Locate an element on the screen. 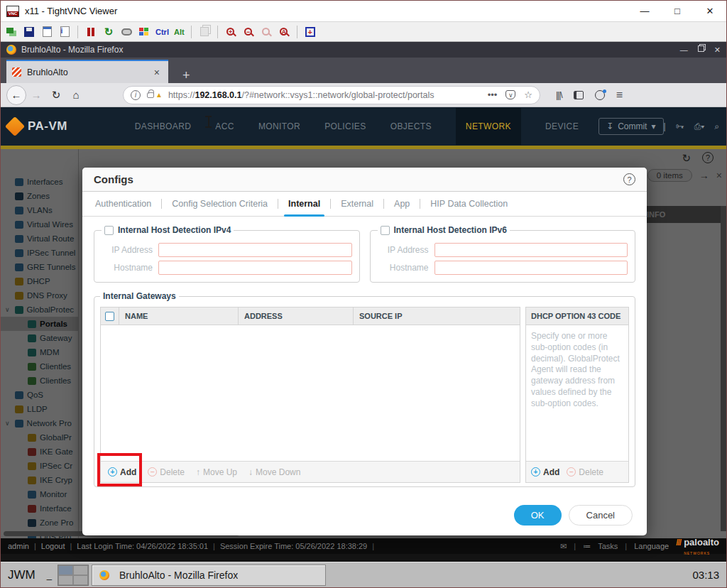 The height and width of the screenshot is (588, 727). search-icon: ⌕ is located at coordinates (717, 126).